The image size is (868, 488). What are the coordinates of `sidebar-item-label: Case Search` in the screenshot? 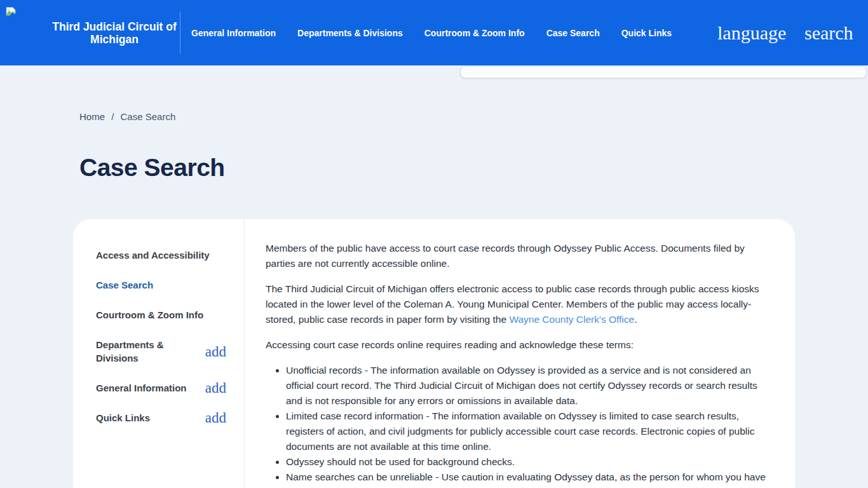 It's located at (125, 285).